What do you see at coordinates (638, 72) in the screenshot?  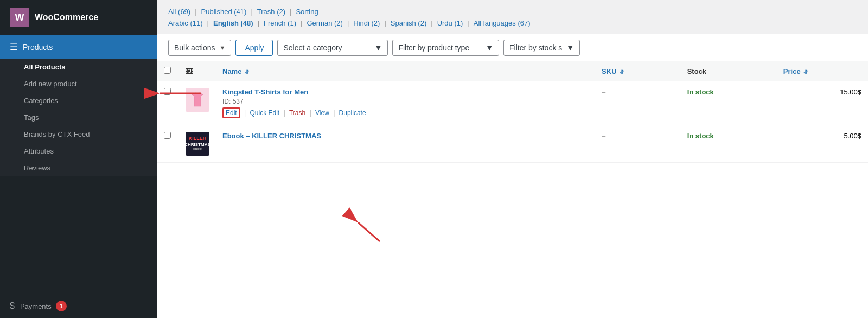 I see `col-sku: SKU ⇵` at bounding box center [638, 72].